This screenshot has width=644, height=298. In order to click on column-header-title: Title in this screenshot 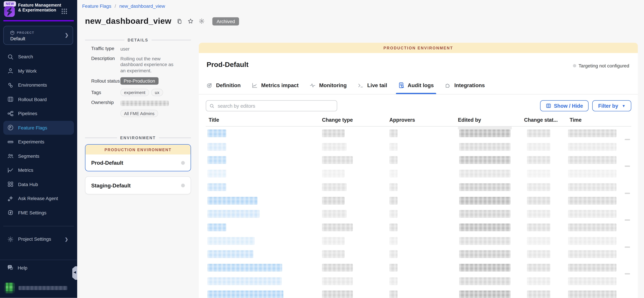, I will do `click(214, 120)`.